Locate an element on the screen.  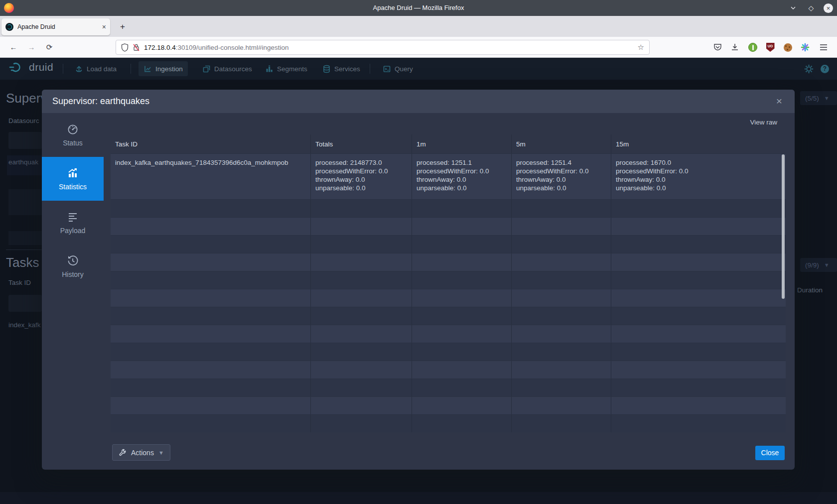
supervisor-row-datasource: earthquak is located at coordinates (23, 162).